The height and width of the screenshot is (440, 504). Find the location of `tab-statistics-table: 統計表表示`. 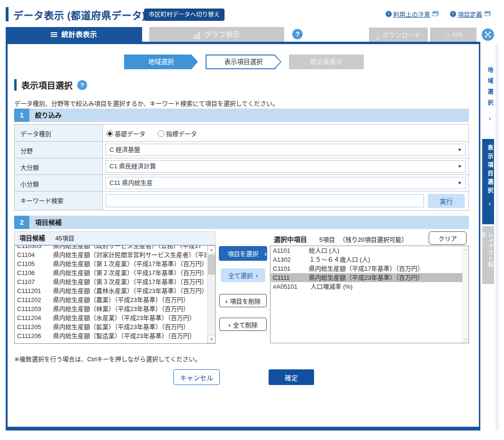

tab-statistics-table: 統計表表示 is located at coordinates (74, 34).